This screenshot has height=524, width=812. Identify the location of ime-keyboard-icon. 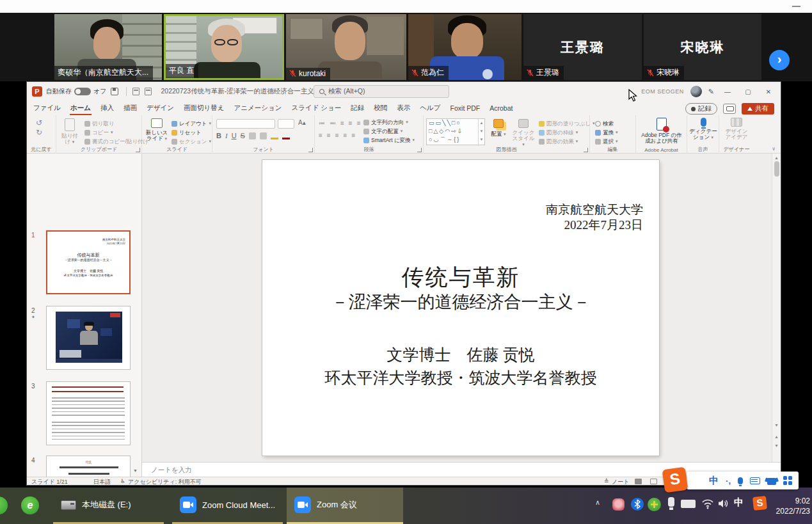
(755, 481).